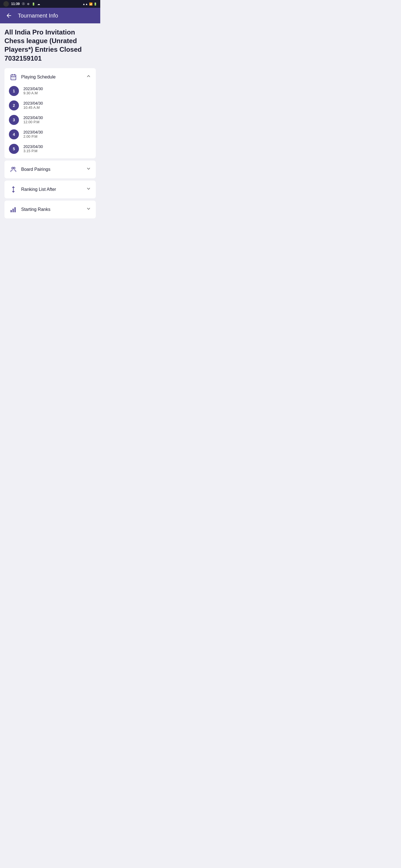  I want to click on section-header-playing-schedule: Playing Schedule, so click(50, 77).